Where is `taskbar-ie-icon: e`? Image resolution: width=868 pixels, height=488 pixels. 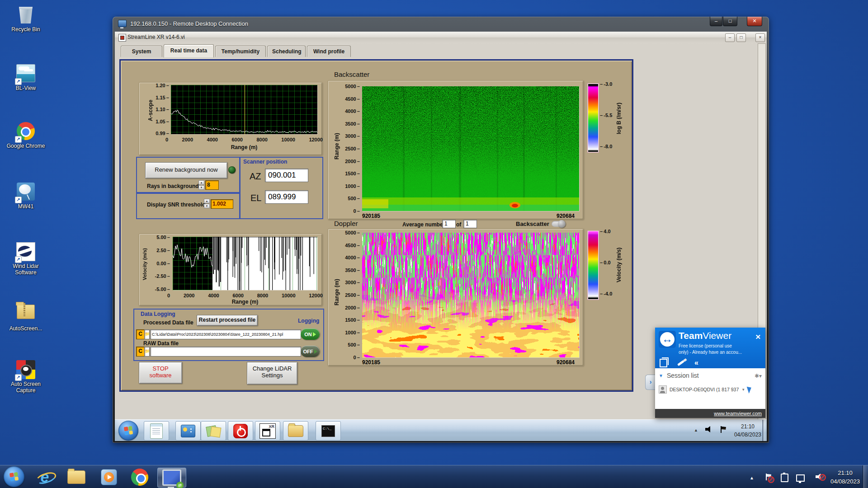 taskbar-ie-icon: e is located at coordinates (45, 477).